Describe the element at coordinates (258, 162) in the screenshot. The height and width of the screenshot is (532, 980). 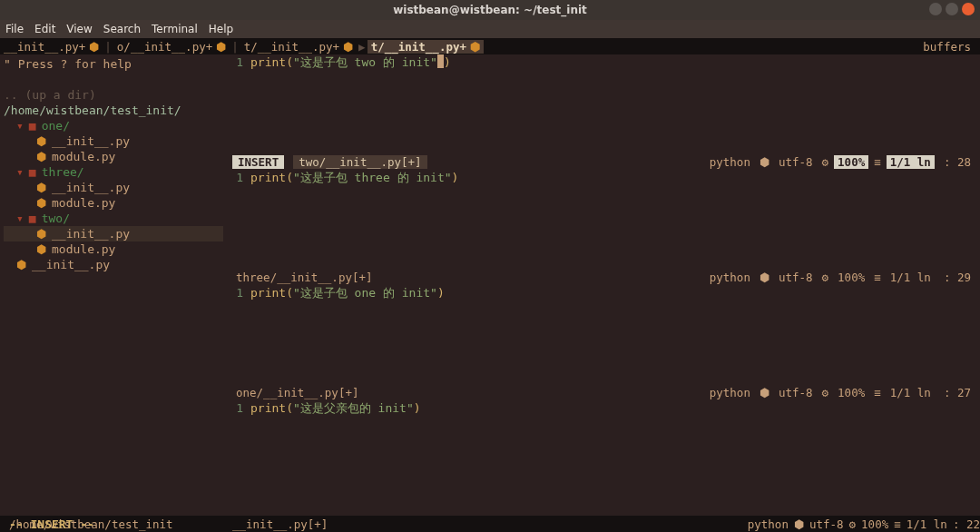
I see `mode-indicator: INSERT` at that location.